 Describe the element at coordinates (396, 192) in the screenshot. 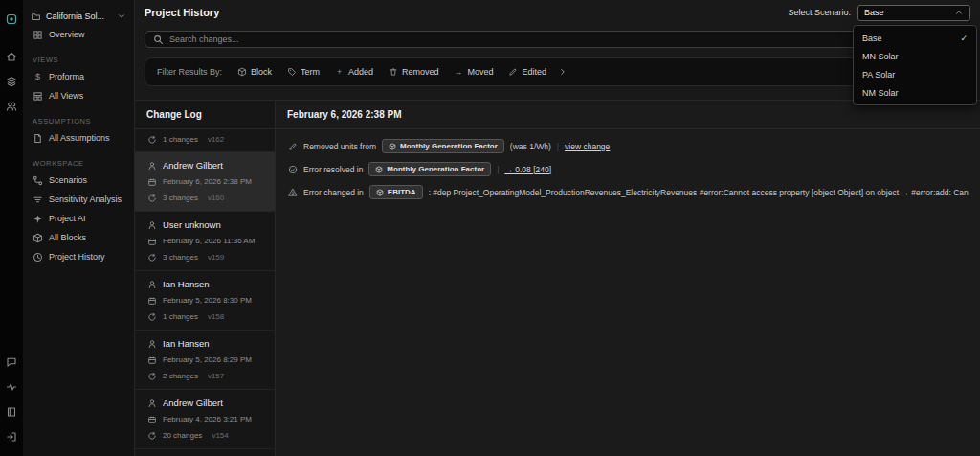

I see `block-badge: EBITDA` at that location.